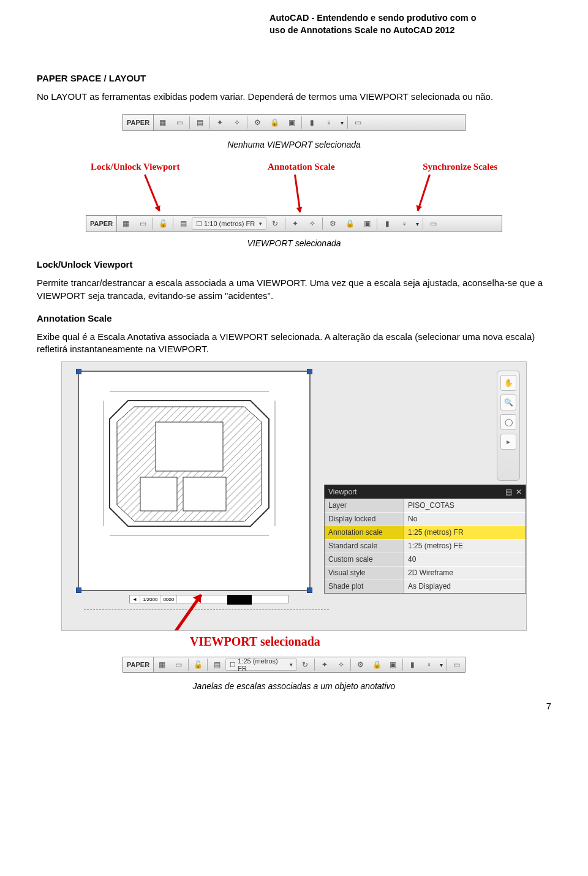 This screenshot has width=588, height=876. What do you see at coordinates (294, 123) in the screenshot?
I see `status-bar-no-viewport: PAPER ▦ ▭ ▤ ✦ ✧ ⚙ 🔒 ▣ ▮ ♀ ▾ ▭` at bounding box center [294, 123].